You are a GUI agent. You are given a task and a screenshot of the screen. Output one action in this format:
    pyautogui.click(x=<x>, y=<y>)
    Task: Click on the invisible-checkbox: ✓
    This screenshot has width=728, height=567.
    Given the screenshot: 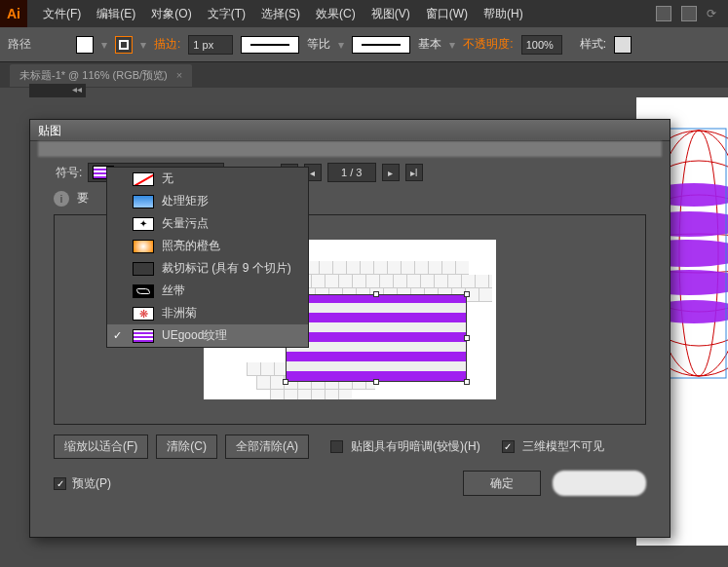 What is the action you would take?
    pyautogui.click(x=509, y=446)
    